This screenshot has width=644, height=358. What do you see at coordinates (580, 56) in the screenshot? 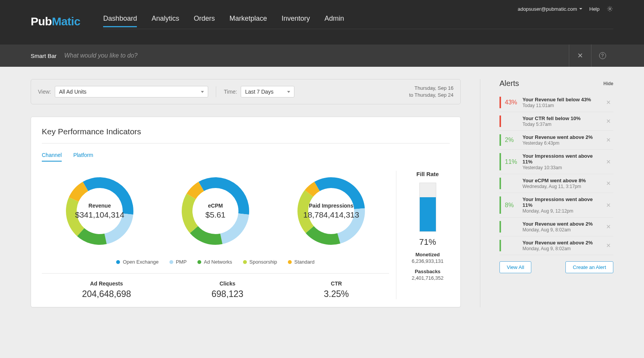
I see `smart-bar-clear-button: ✕` at bounding box center [580, 56].